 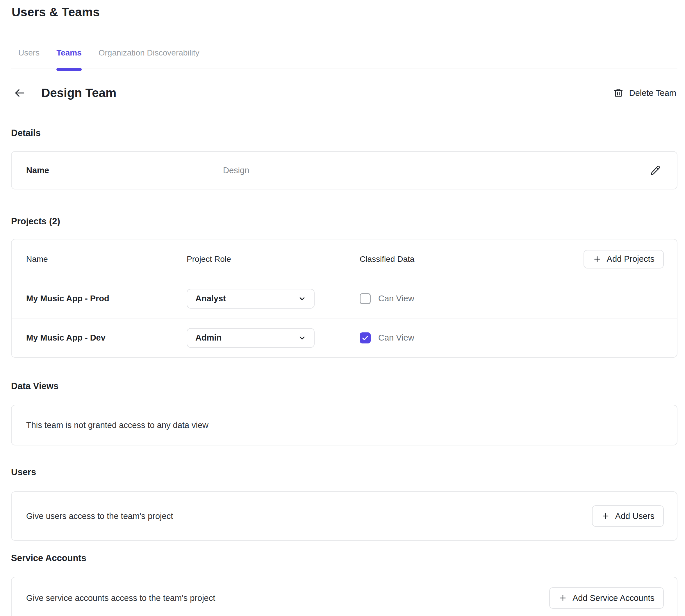 What do you see at coordinates (635, 516) in the screenshot?
I see `add-users-label: Add Users` at bounding box center [635, 516].